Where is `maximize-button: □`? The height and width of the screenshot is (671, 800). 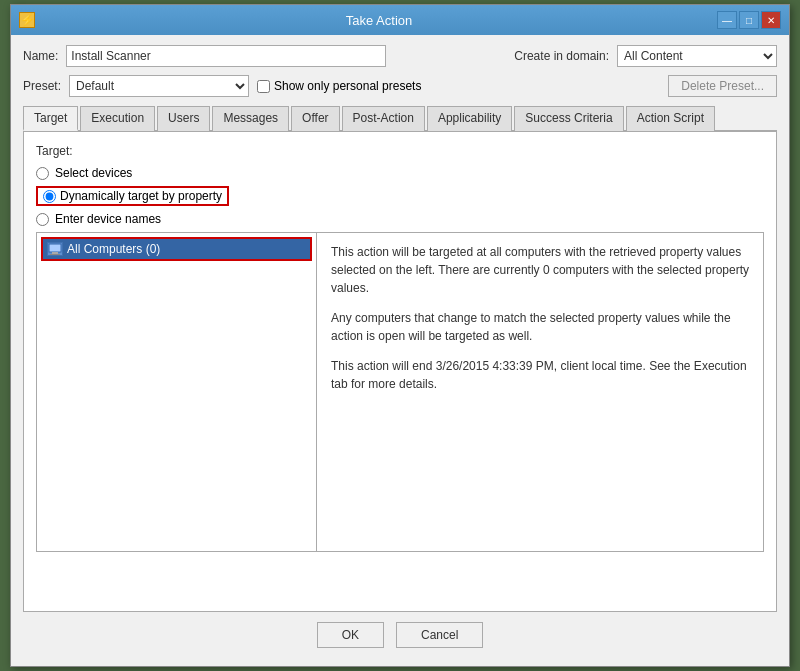 maximize-button: □ is located at coordinates (749, 20).